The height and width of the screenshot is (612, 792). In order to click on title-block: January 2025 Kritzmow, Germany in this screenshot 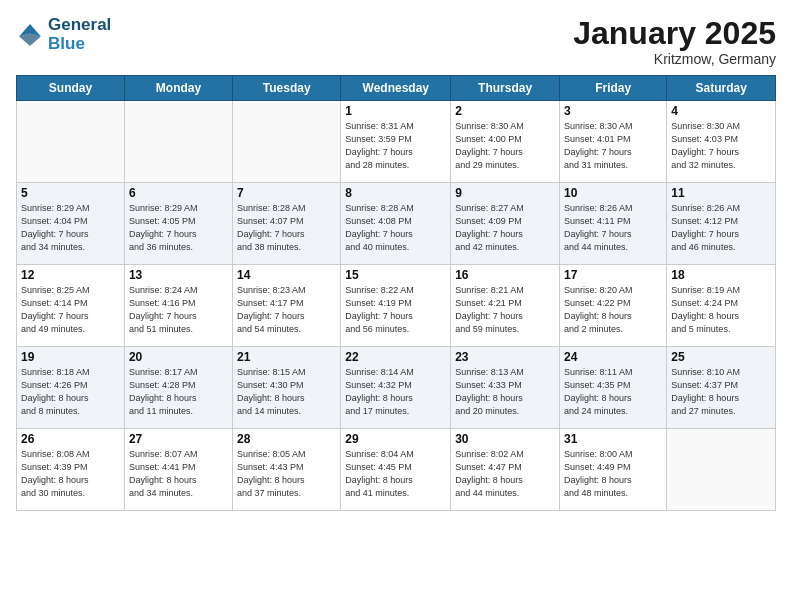, I will do `click(674, 42)`.